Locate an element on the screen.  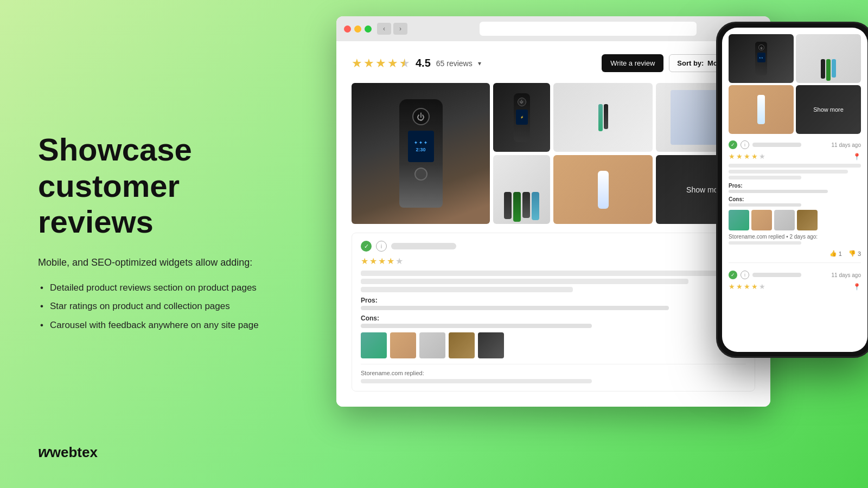
reviews-count: 65 reviews is located at coordinates (455, 63).